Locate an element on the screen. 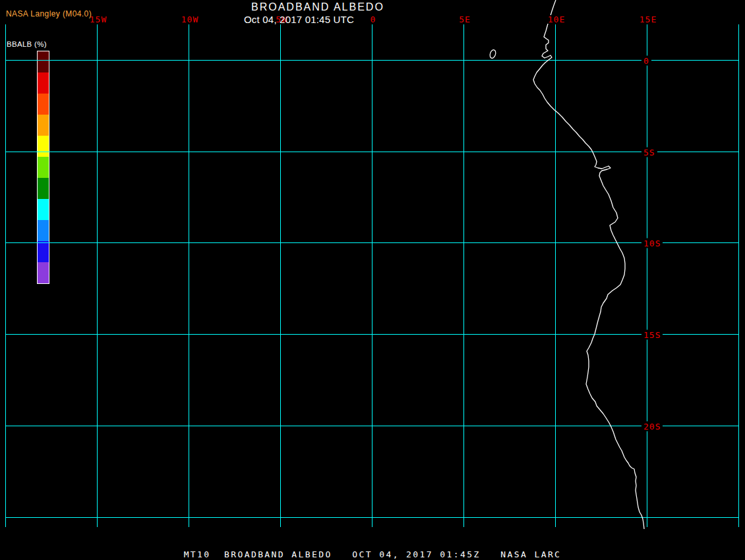 This screenshot has height=560, width=745. latitude-label: 5S is located at coordinates (649, 153).